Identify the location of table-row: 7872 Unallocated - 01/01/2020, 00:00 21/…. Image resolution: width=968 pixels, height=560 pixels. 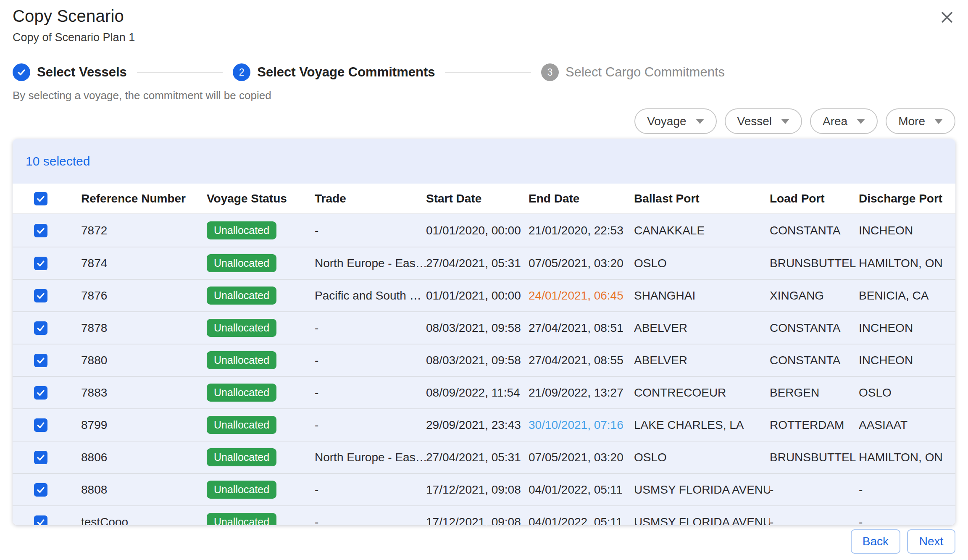
(484, 230).